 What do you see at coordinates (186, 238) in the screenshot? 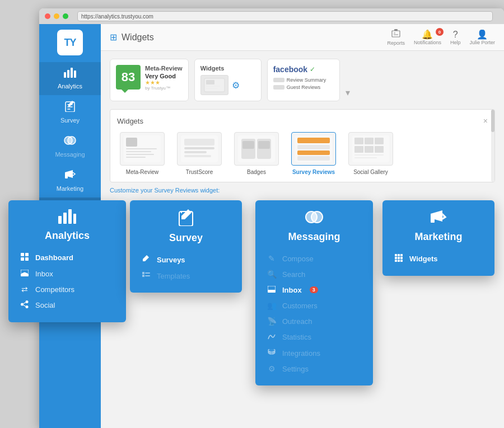
I see `survey-dropdown-label: Survey` at bounding box center [186, 238].